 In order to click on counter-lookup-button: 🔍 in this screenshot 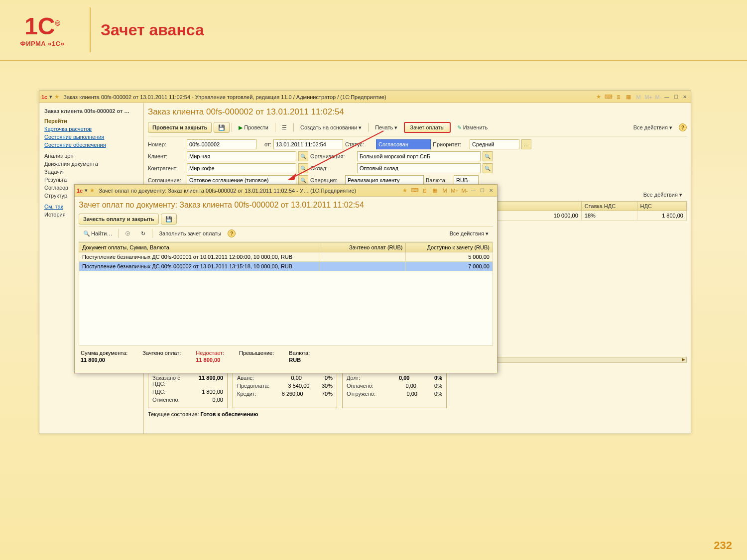, I will do `click(303, 168)`.